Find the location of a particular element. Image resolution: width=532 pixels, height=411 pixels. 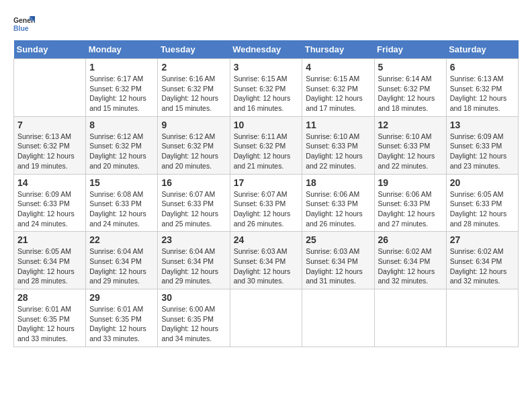

header-row: SundayMondayTuesdayWednesdayThursdayFrid… is located at coordinates (266, 50).